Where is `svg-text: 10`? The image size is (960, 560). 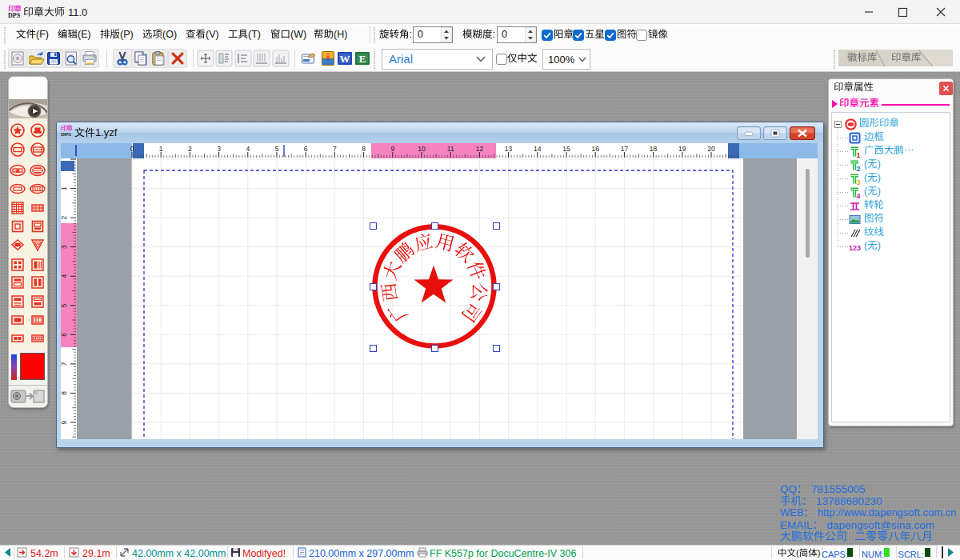
svg-text: 10 is located at coordinates (422, 149).